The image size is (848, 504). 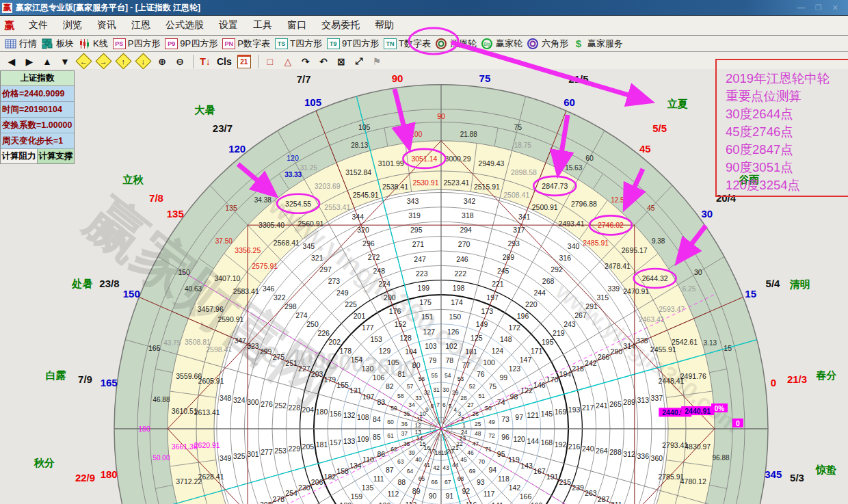 I want to click on svg-text: 177, so click(x=368, y=328).